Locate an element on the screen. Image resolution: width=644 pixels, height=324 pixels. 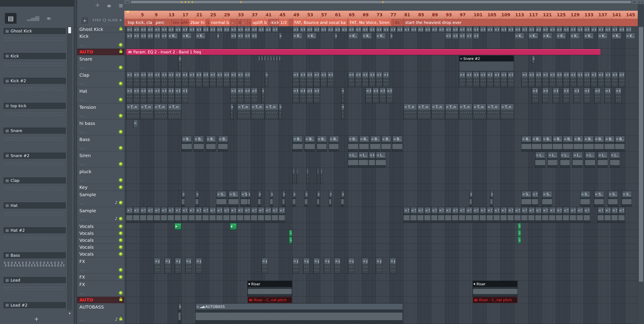
picker-item-top-kick: ▤top kick is located at coordinates (34, 106).